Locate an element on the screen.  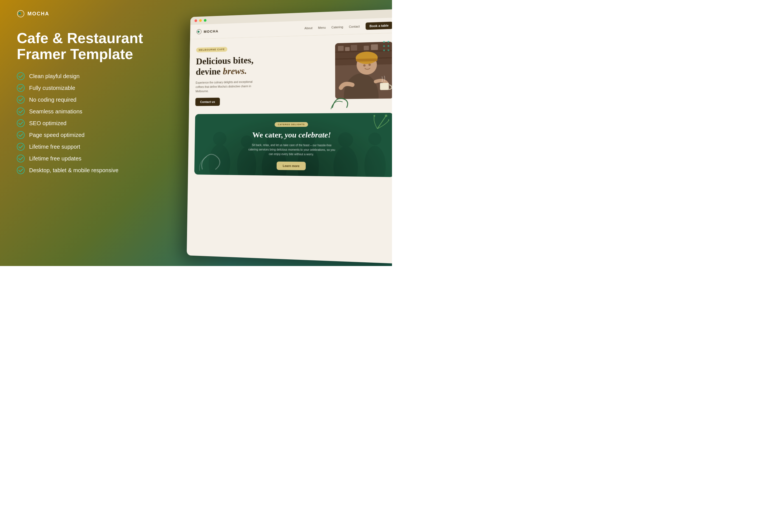
feature-label: Desktop, tablet & mobile responsive is located at coordinates (74, 171).